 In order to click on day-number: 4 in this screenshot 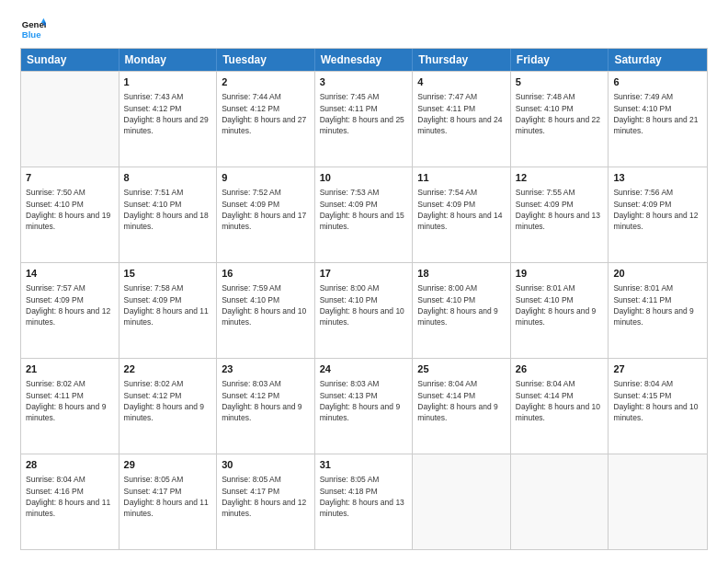, I will do `click(461, 83)`.